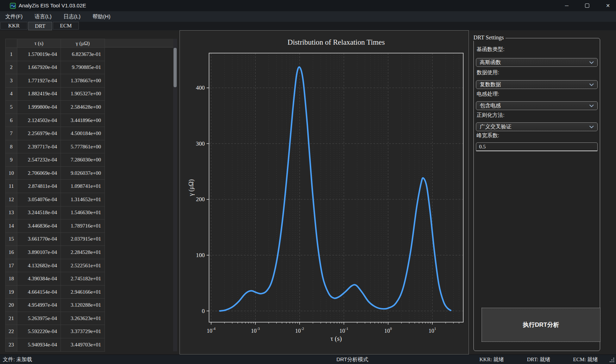 This screenshot has height=364, width=616. I want to click on row-number-cell: 15, so click(11, 240).